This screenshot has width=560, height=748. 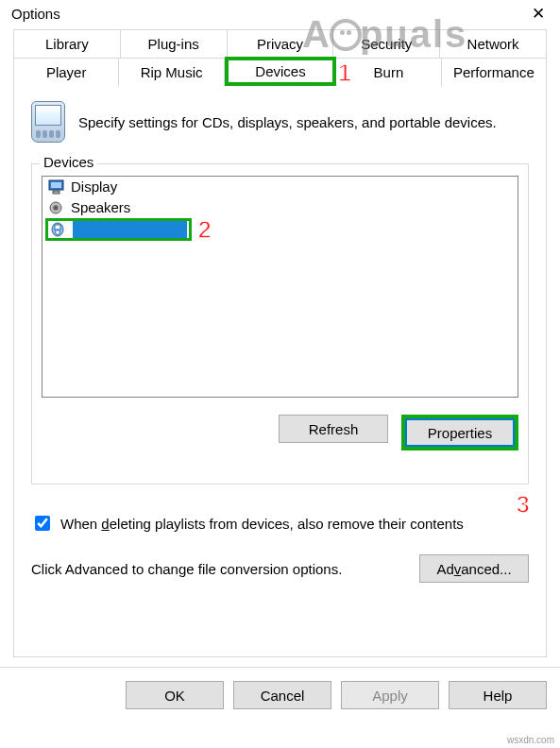 What do you see at coordinates (280, 433) in the screenshot?
I see `device-buttons-row: Refresh Properties` at bounding box center [280, 433].